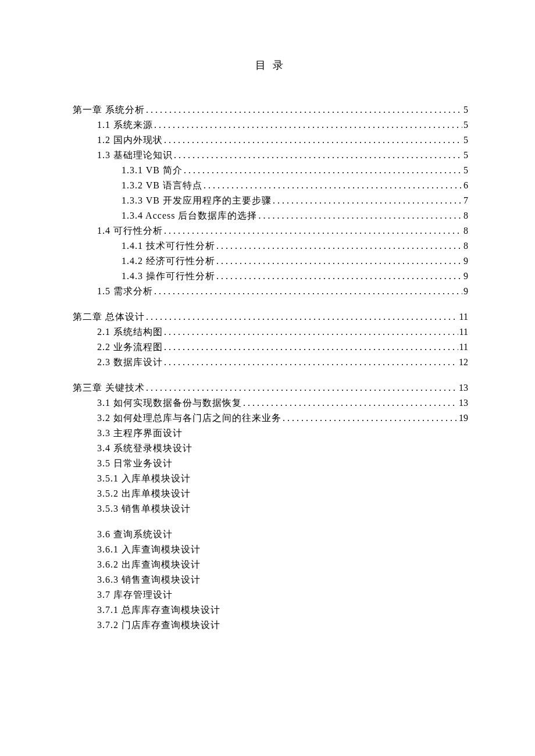 This screenshot has height=756, width=535. Describe the element at coordinates (270, 246) in the screenshot. I see `toc-entry: 1.4.1 技术可行性分析8` at that location.